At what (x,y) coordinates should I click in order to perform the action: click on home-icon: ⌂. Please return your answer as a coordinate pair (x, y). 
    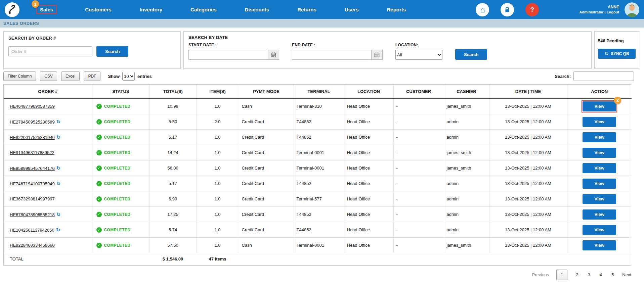
    Looking at the image, I should click on (482, 10).